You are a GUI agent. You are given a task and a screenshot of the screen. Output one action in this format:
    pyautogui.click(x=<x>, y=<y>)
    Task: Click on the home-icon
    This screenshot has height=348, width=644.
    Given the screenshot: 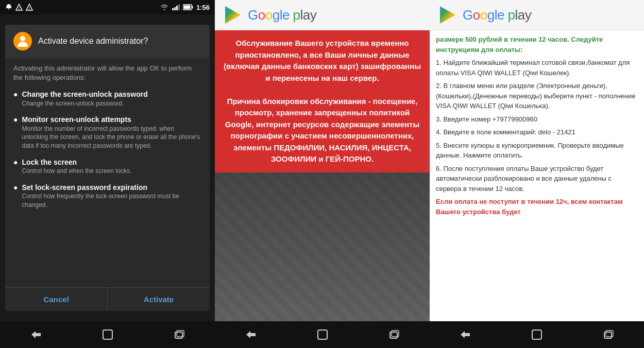 What is the action you would take?
    pyautogui.click(x=108, y=335)
    